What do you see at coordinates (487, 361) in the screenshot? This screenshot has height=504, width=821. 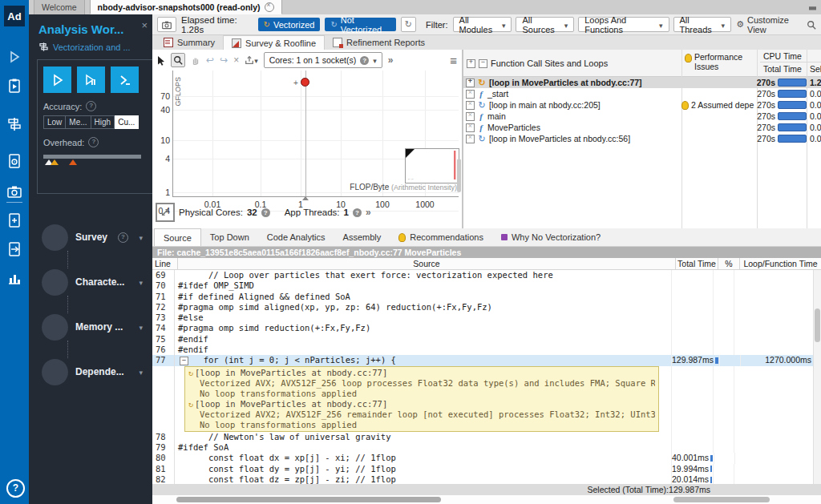 I see `source-row: 77 for (int j = 0; j < nParticles; j++) …` at bounding box center [487, 361].